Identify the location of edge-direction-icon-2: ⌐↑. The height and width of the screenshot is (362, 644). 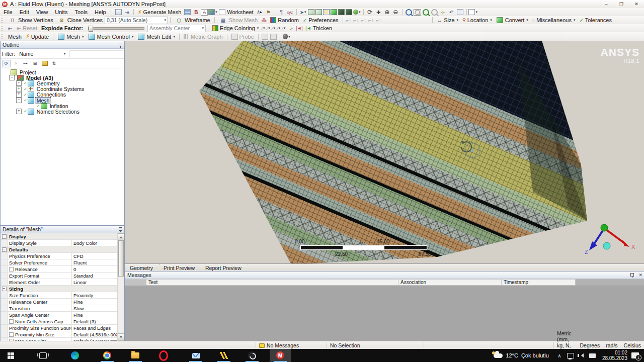
(356, 20).